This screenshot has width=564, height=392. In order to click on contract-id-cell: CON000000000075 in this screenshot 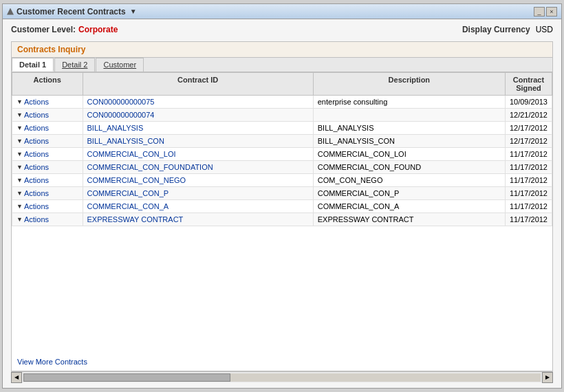, I will do `click(198, 102)`.